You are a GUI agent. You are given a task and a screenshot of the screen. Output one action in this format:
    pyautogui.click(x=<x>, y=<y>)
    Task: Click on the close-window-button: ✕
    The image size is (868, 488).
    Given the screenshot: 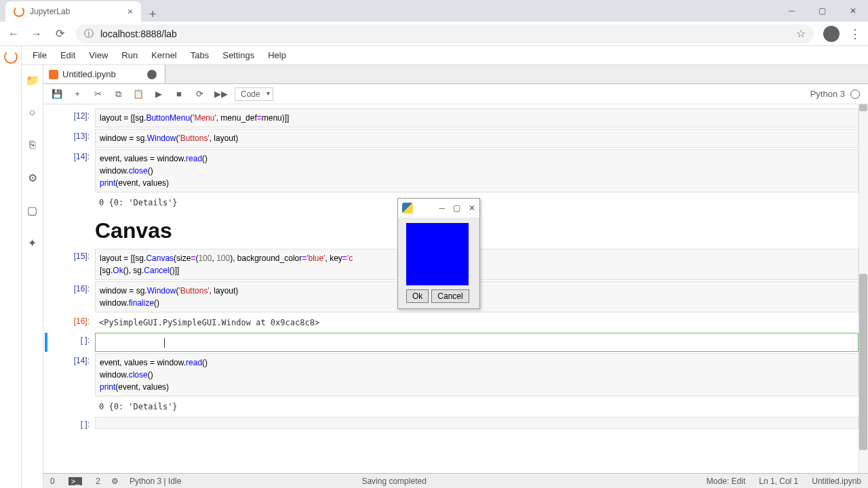 What is the action you would take?
    pyautogui.click(x=853, y=11)
    